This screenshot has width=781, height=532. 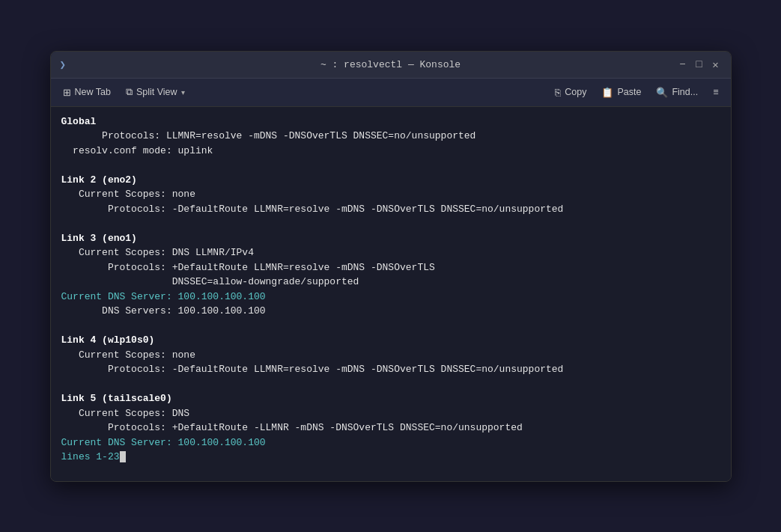 What do you see at coordinates (391, 64) in the screenshot?
I see `window-title: ~ : resolvectl — Konsole` at bounding box center [391, 64].